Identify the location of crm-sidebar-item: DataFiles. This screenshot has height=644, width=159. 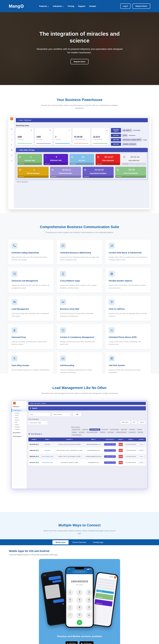
(19, 427).